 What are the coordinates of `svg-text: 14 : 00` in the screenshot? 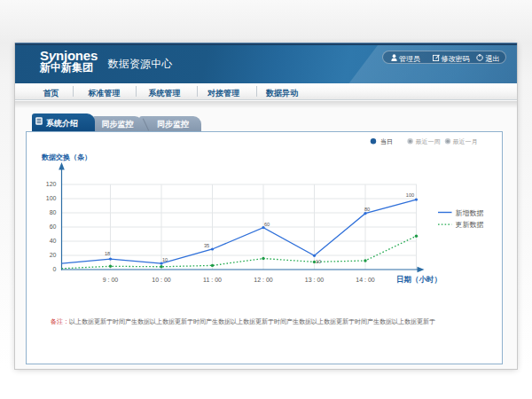 It's located at (365, 280).